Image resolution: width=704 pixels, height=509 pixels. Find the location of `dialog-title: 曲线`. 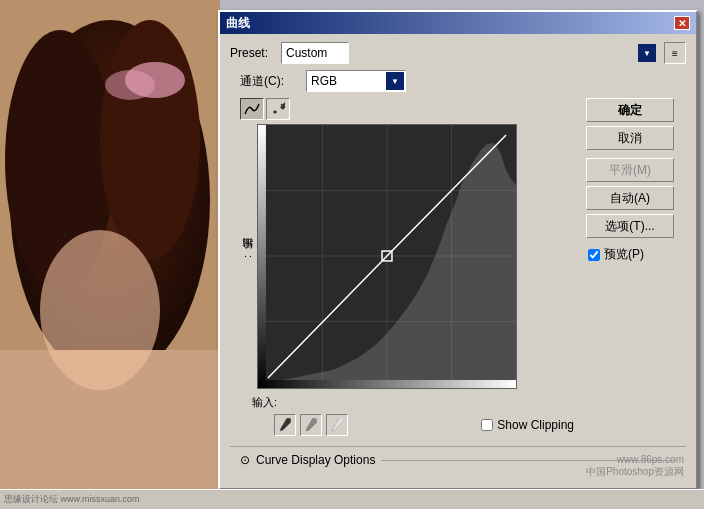

dialog-title: 曲线 is located at coordinates (238, 24).